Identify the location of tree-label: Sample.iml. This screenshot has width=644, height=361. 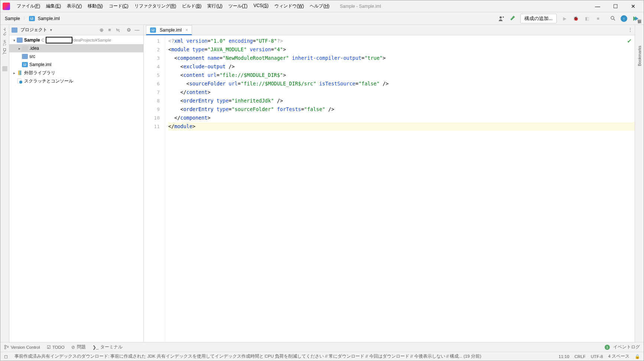
(41, 65).